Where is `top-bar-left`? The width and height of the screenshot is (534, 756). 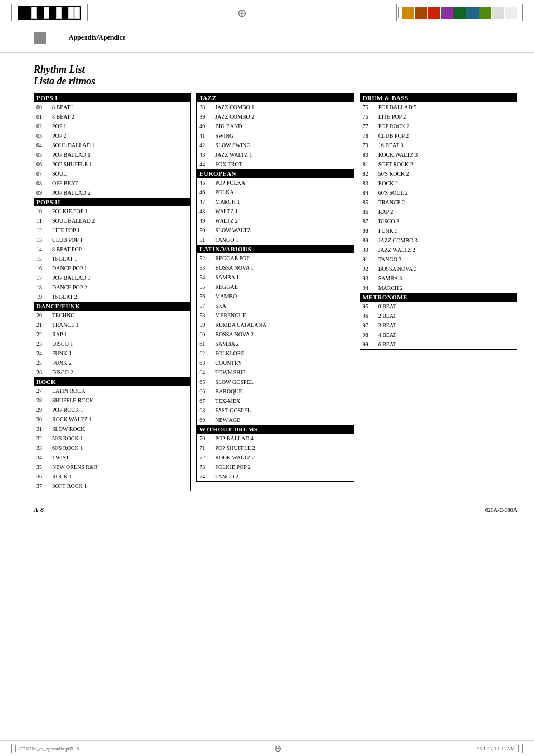 top-bar-left is located at coordinates (49, 13).